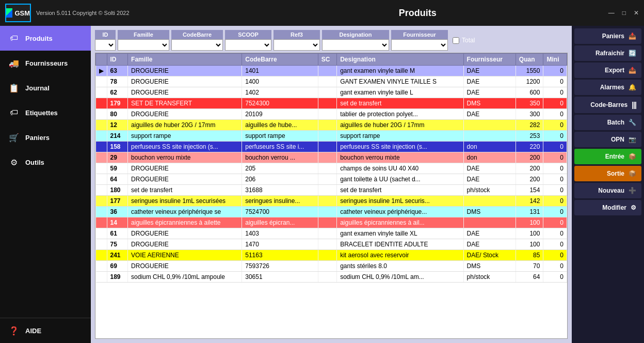 This screenshot has width=644, height=343. What do you see at coordinates (331, 212) in the screenshot?
I see `table-row: 36catheter veineux périphérique se752470…` at bounding box center [331, 212].